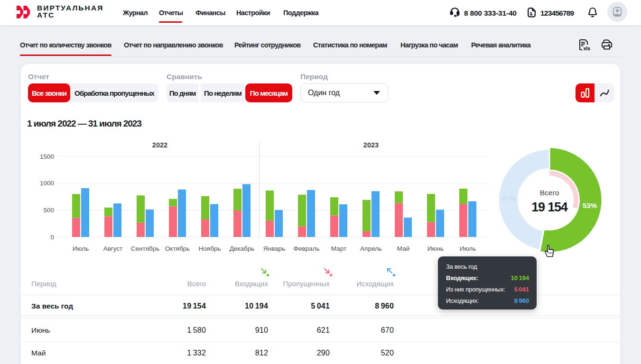 This screenshot has height=364, width=641. Describe the element at coordinates (242, 248) in the screenshot. I see `svg-text: Декабрь` at that location.